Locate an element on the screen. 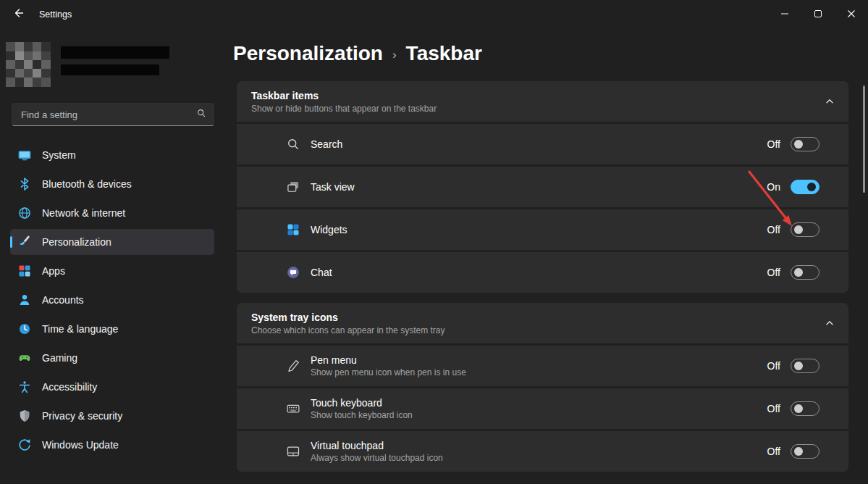 This screenshot has width=868, height=484. setting-label: Pen menu is located at coordinates (537, 360).